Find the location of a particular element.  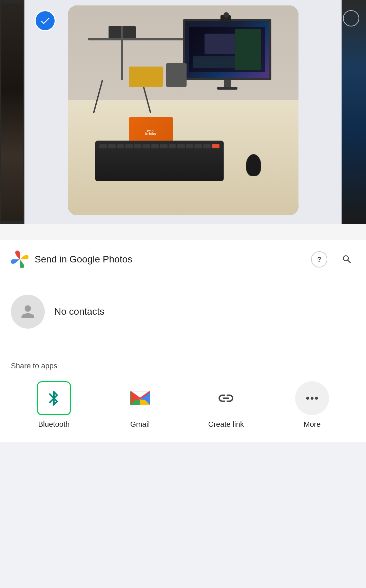

search-button is located at coordinates (347, 259).